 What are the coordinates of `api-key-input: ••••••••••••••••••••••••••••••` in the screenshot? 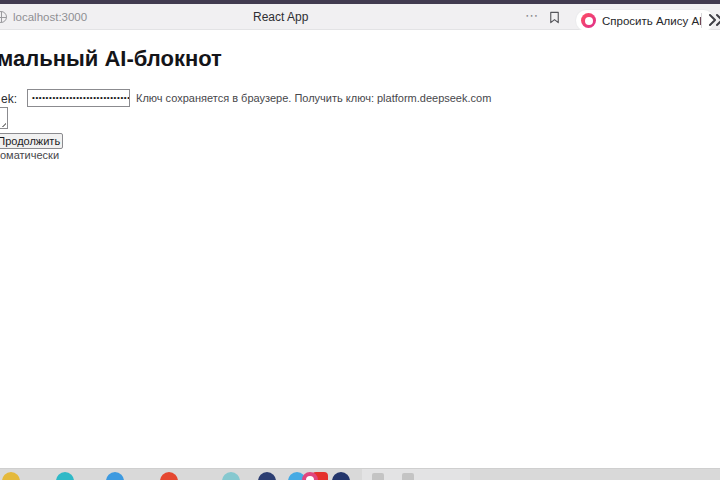 It's located at (78, 98).